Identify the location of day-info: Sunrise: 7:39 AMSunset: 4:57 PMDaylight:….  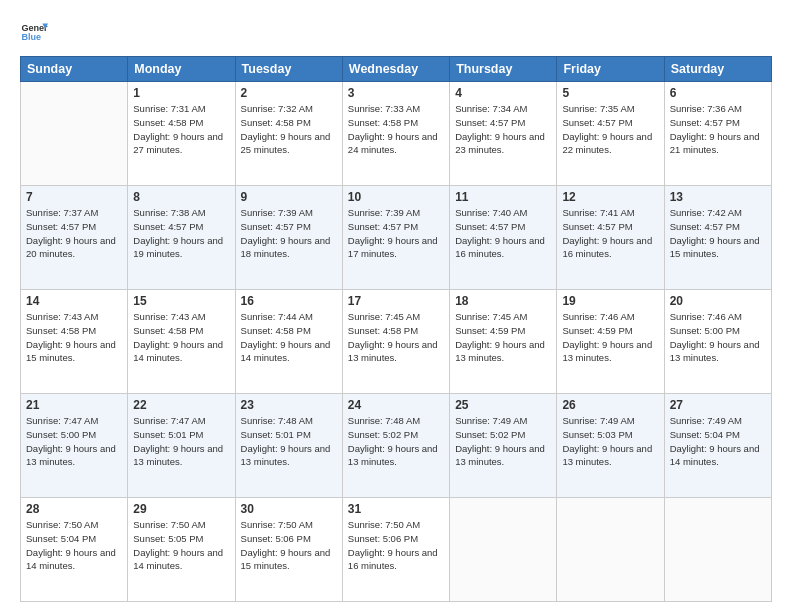
(396, 234).